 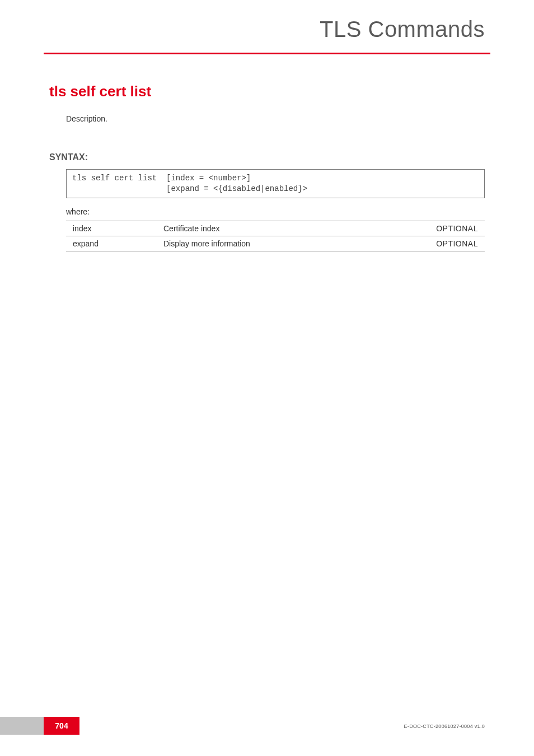 I want to click on table-row: index Certificate index OPTIONAL, so click(x=275, y=228).